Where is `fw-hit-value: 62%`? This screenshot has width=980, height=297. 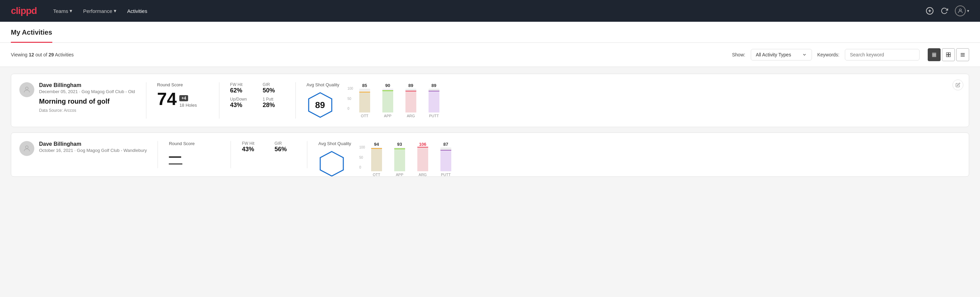 fw-hit-value: 62% is located at coordinates (241, 91).